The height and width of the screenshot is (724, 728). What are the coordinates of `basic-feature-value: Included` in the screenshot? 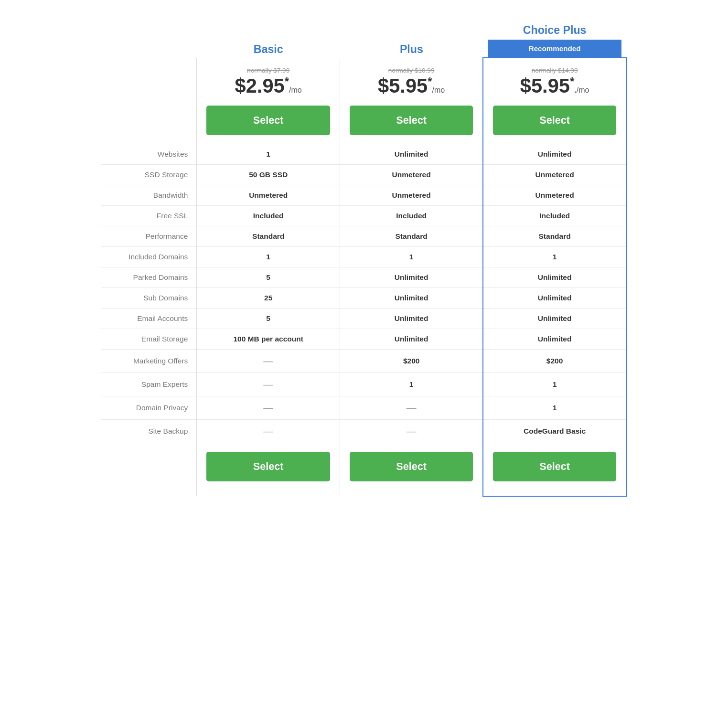 It's located at (268, 216).